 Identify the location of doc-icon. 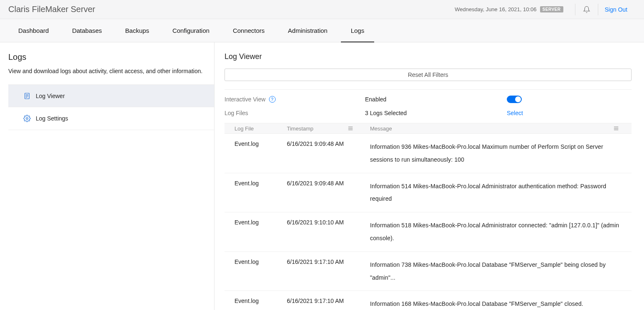
(27, 96).